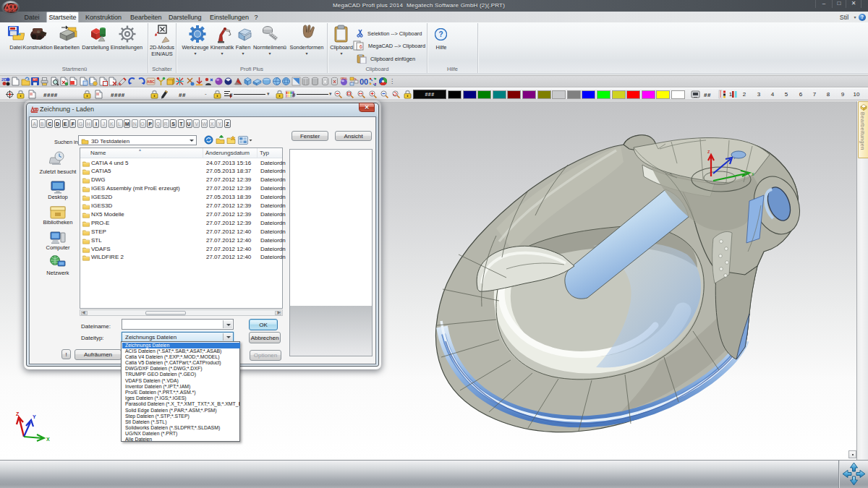  I want to click on svg-text: X, so click(48, 440).